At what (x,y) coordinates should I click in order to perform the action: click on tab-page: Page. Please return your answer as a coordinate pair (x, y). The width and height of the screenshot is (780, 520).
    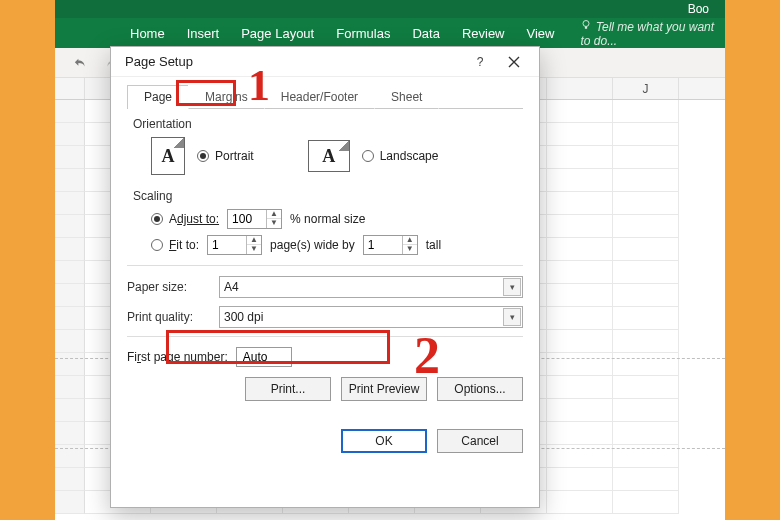
    Looking at the image, I should click on (158, 97).